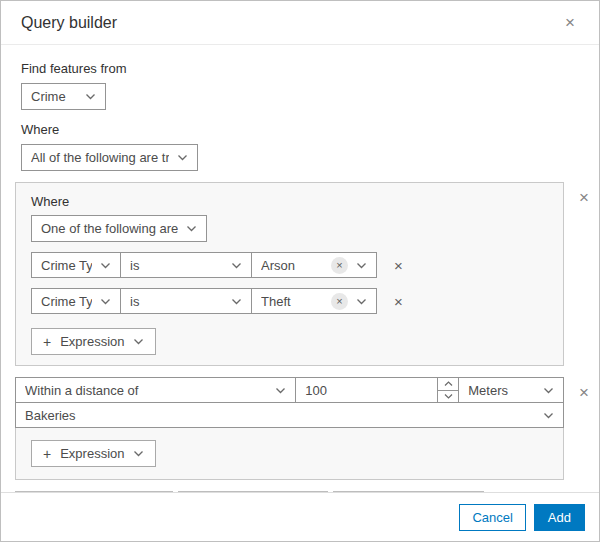 This screenshot has width=600, height=542. Describe the element at coordinates (293, 266) in the screenshot. I see `value-select-value: Arson` at that location.